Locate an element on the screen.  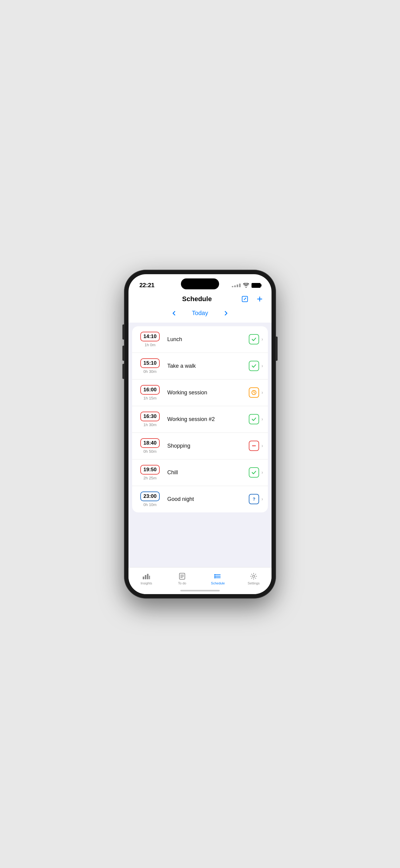
item-status: ? › is located at coordinates (256, 499).